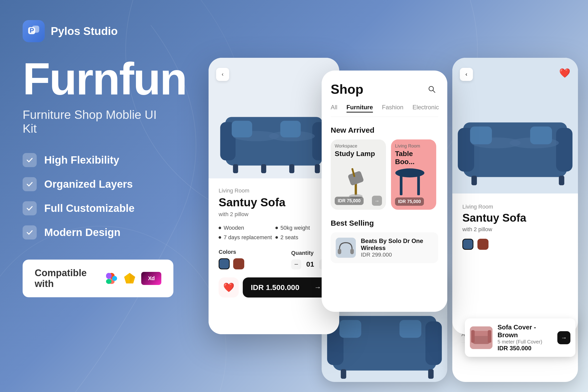 The width and height of the screenshot is (588, 392). Describe the element at coordinates (318, 287) in the screenshot. I see `buy-arrow-icon: →` at that location.